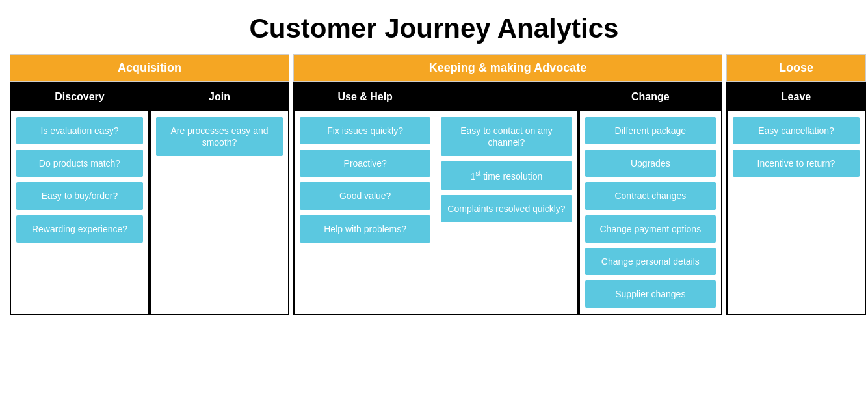 The image size is (868, 413). What do you see at coordinates (650, 196) in the screenshot?
I see `list-item: Contract changes` at bounding box center [650, 196].